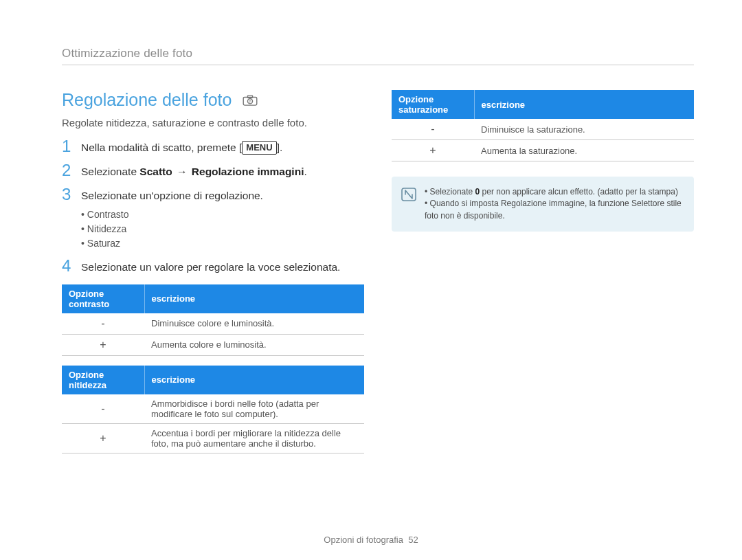  I want to click on svg-text: P, so click(250, 102).